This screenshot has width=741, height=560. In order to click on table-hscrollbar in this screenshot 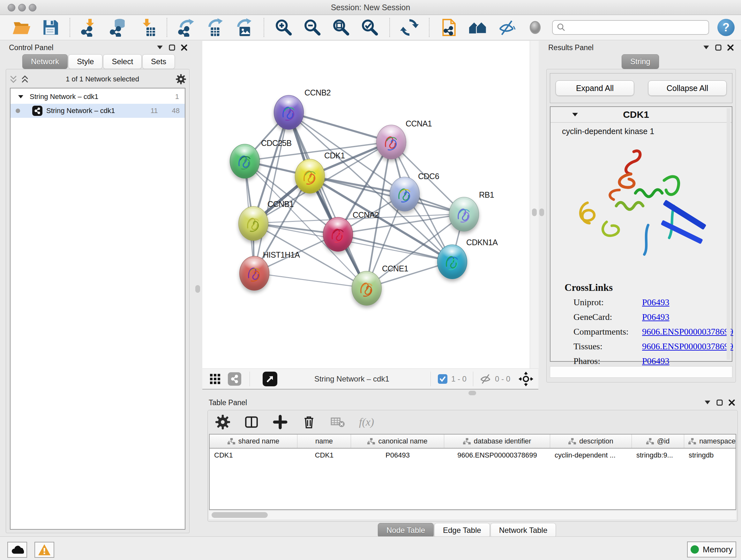, I will do `click(473, 515)`.